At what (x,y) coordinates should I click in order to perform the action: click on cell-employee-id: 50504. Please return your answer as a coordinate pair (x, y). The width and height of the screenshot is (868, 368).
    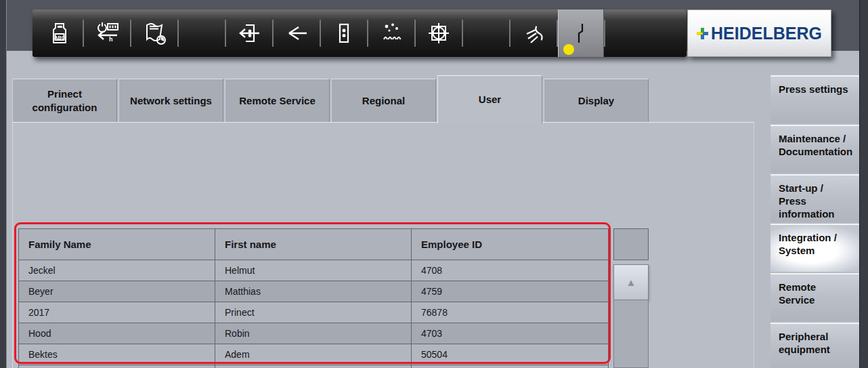
    Looking at the image, I should click on (510, 355).